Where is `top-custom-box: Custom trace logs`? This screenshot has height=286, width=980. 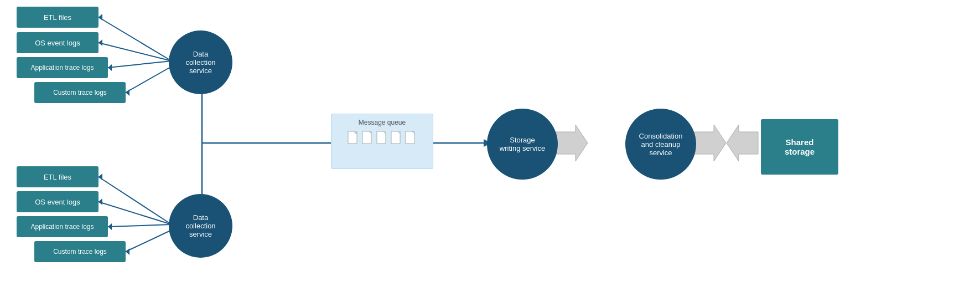
top-custom-box: Custom trace logs is located at coordinates (80, 93).